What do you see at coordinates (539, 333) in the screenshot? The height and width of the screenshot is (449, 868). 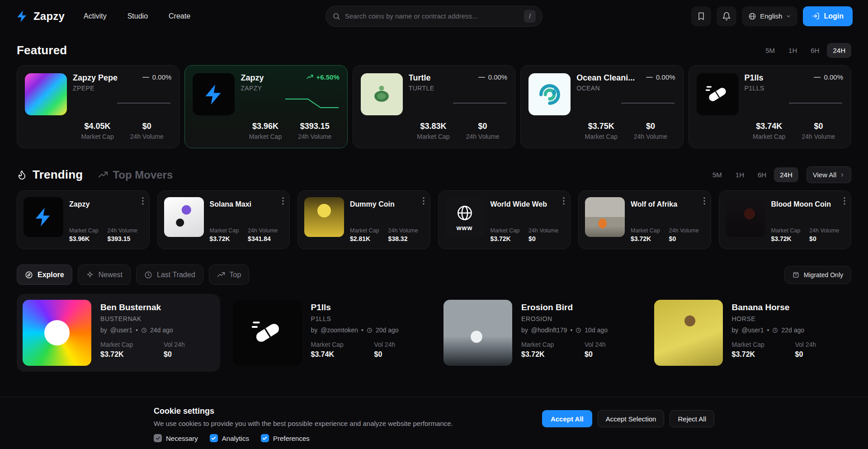 I see `coin-list-card: Erosion Bird EROSION by @hodlnft179 • 10…` at bounding box center [539, 333].